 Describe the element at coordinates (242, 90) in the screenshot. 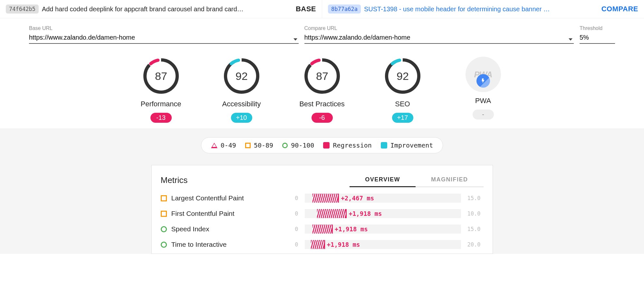

I see `gauge-accessibility: 92Accessibility+10` at that location.